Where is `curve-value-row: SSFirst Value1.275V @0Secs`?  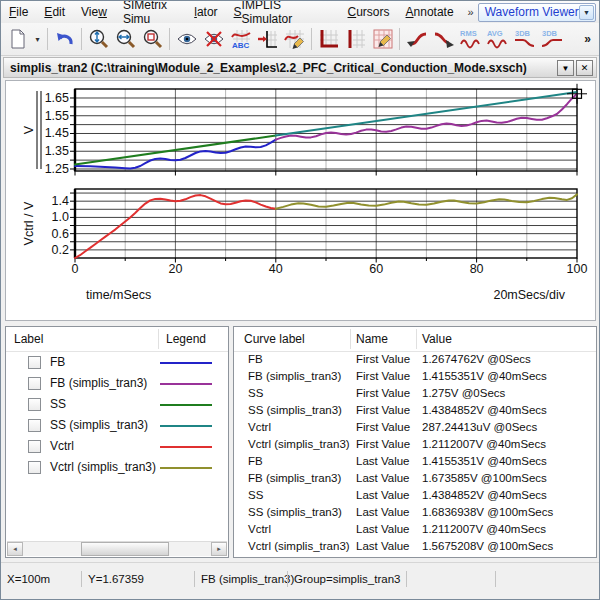 curve-value-row: SSFirst Value1.275V @0Secs is located at coordinates (415, 394).